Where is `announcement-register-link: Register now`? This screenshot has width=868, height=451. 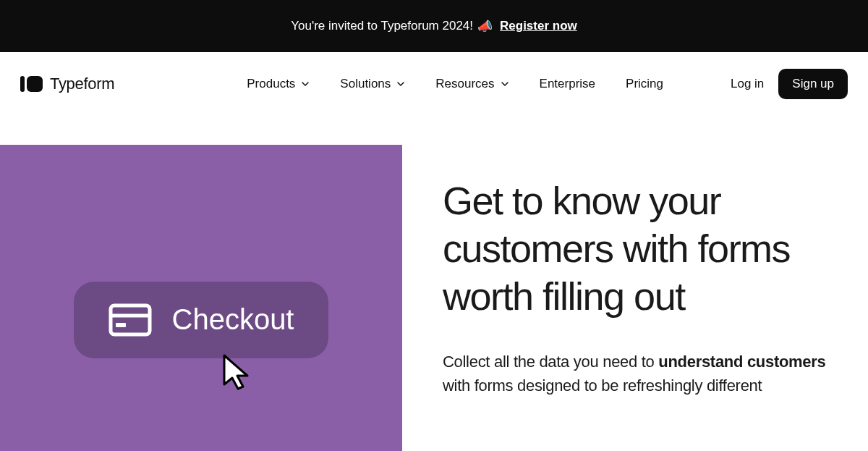 announcement-register-link: Register now is located at coordinates (538, 26).